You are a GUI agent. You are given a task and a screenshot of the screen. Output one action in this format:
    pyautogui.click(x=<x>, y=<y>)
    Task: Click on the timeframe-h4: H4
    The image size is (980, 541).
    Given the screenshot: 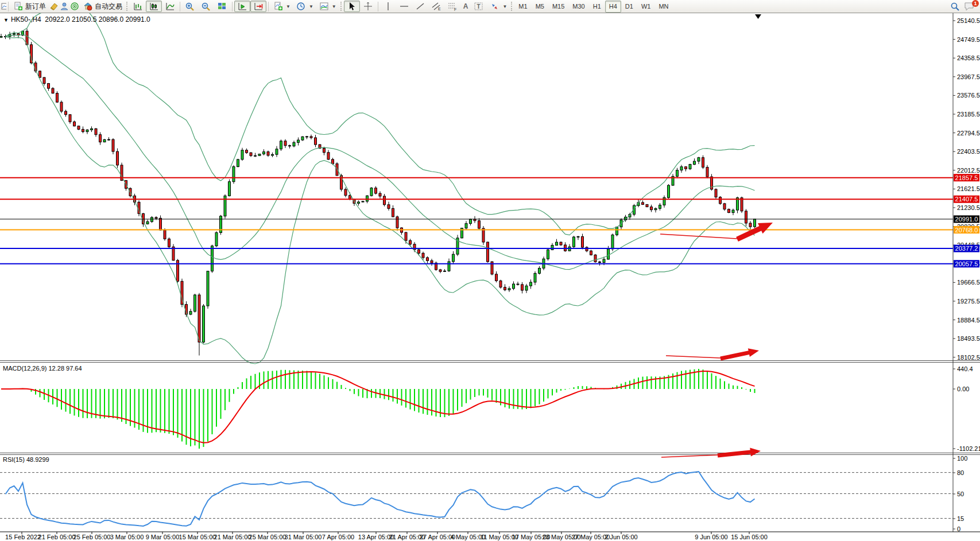 What is the action you would take?
    pyautogui.click(x=613, y=7)
    